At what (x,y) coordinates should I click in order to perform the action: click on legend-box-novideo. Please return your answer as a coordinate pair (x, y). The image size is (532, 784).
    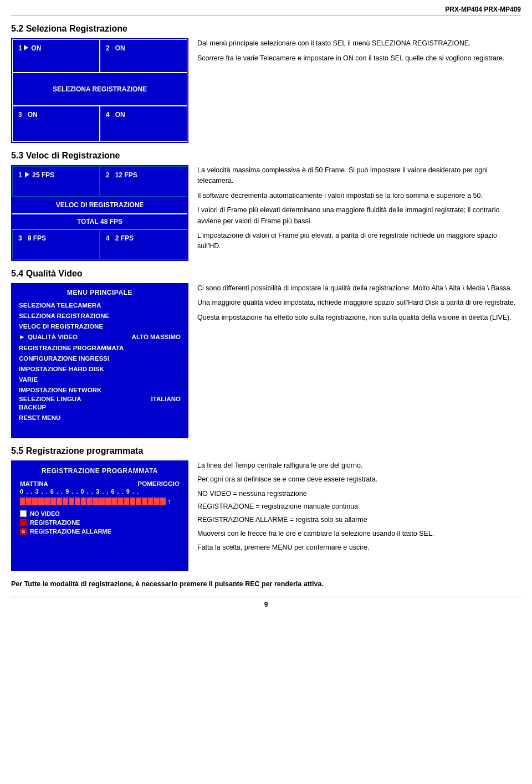
    Looking at the image, I should click on (23, 514).